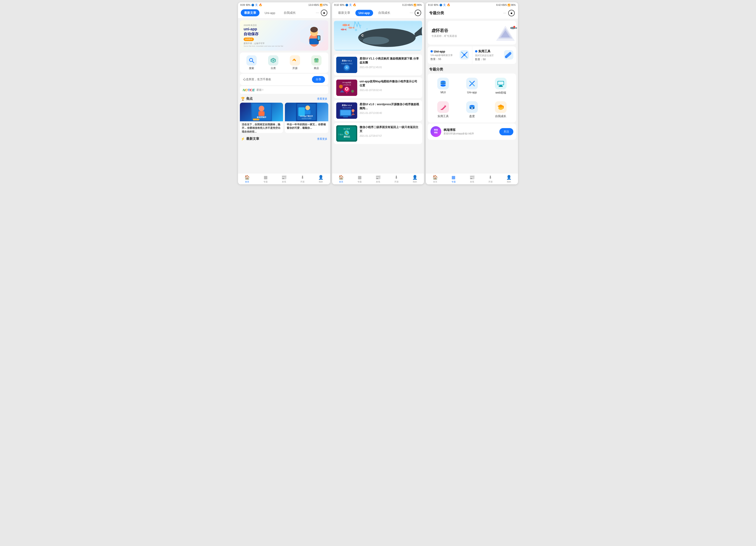  I want to click on hero-badge: 保姆教程, so click(249, 39).